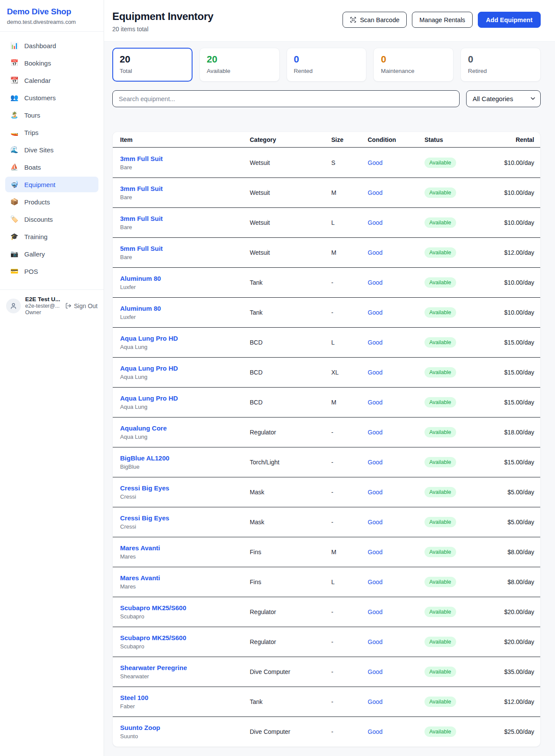 Image resolution: width=555 pixels, height=756 pixels. What do you see at coordinates (414, 65) in the screenshot?
I see `stat-card: 0 Maintenance` at bounding box center [414, 65].